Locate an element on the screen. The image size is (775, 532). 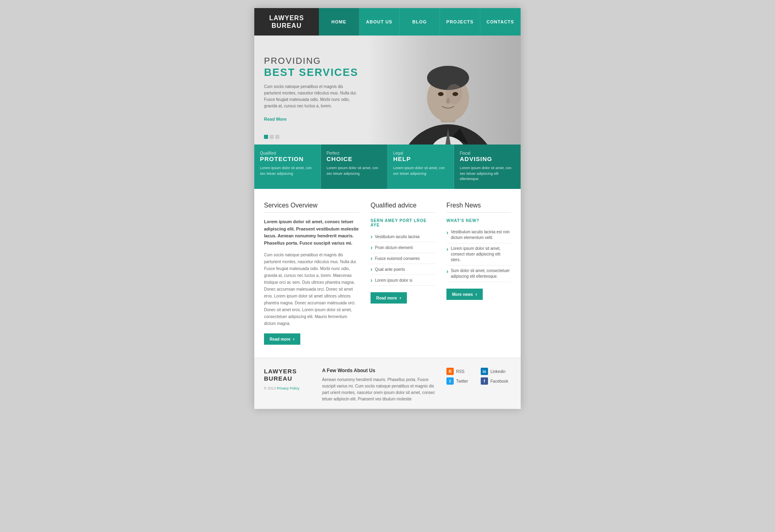
list-item: Vestibulum iaculis lacinia is located at coordinates (403, 237).